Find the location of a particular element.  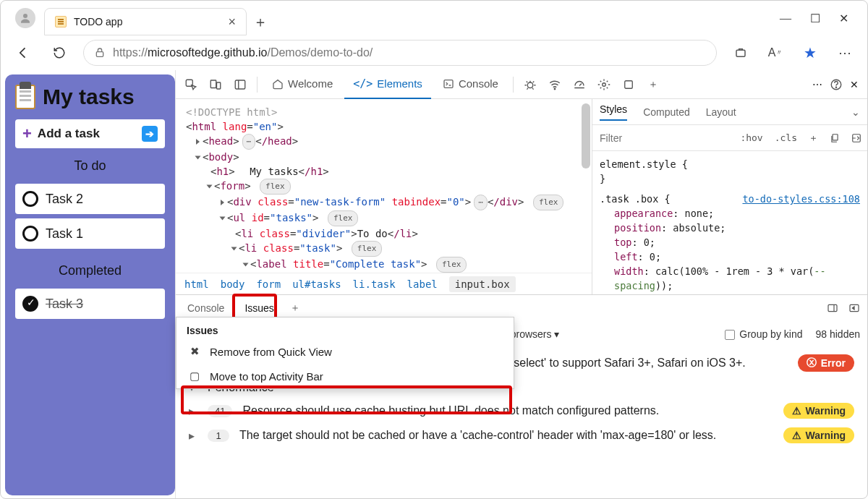

tab-computed: Computed is located at coordinates (667, 112).